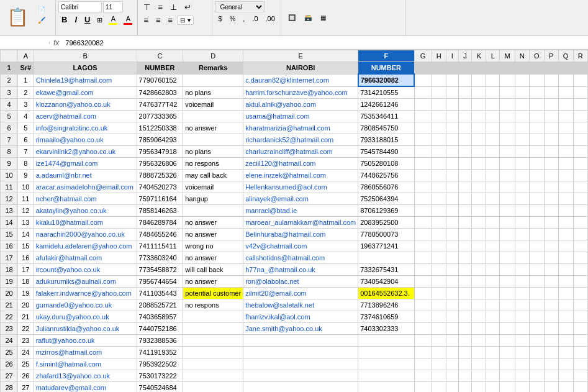  Describe the element at coordinates (85, 340) in the screenshot. I see `cell-lagos-email: raflut@yahoo.co.uk` at that location.